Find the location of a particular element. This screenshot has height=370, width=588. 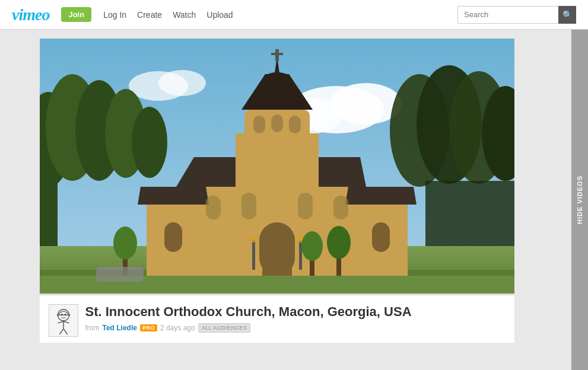

vimeo-logo: vimeo is located at coordinates (31, 15).